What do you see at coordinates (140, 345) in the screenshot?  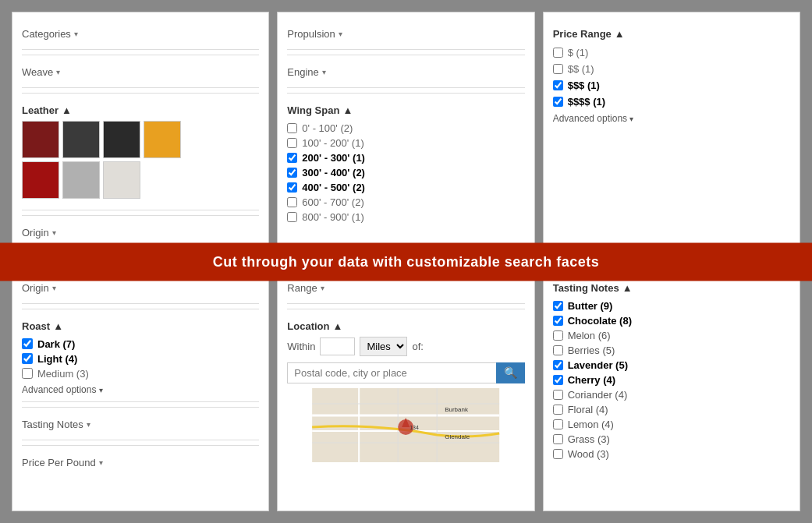 I see `roast-item-dark: Dark (7)` at bounding box center [140, 345].